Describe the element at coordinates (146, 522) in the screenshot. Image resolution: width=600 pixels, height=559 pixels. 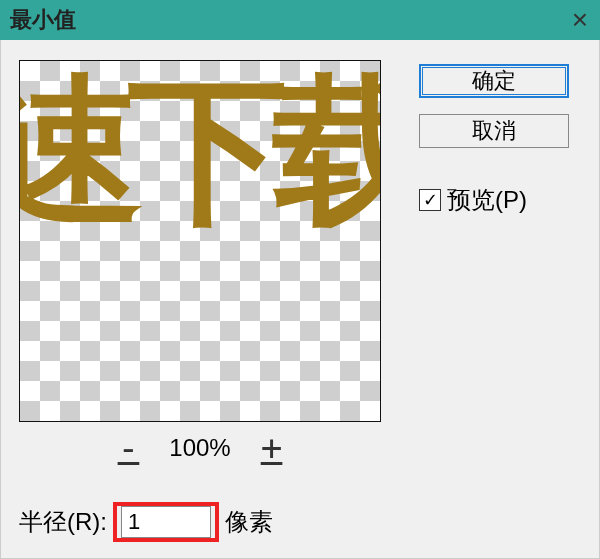
I see `radius-row: 半径(R): 像素` at that location.